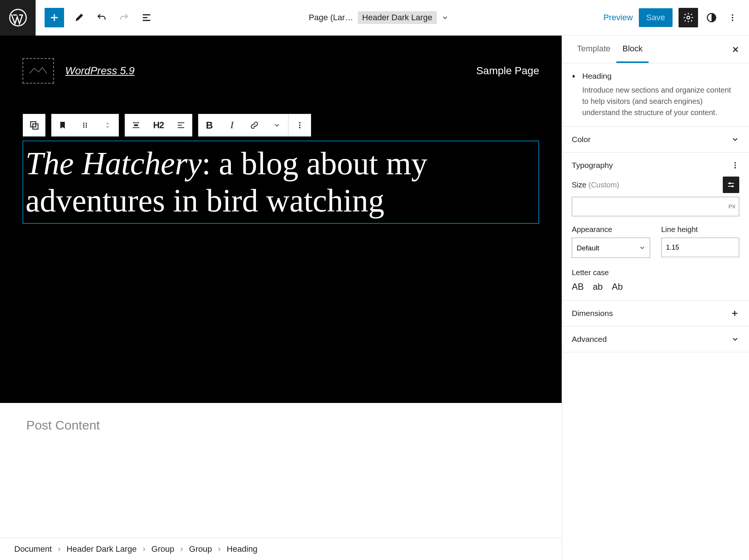 The height and width of the screenshot is (560, 749). I want to click on move-up-down-button, so click(108, 125).